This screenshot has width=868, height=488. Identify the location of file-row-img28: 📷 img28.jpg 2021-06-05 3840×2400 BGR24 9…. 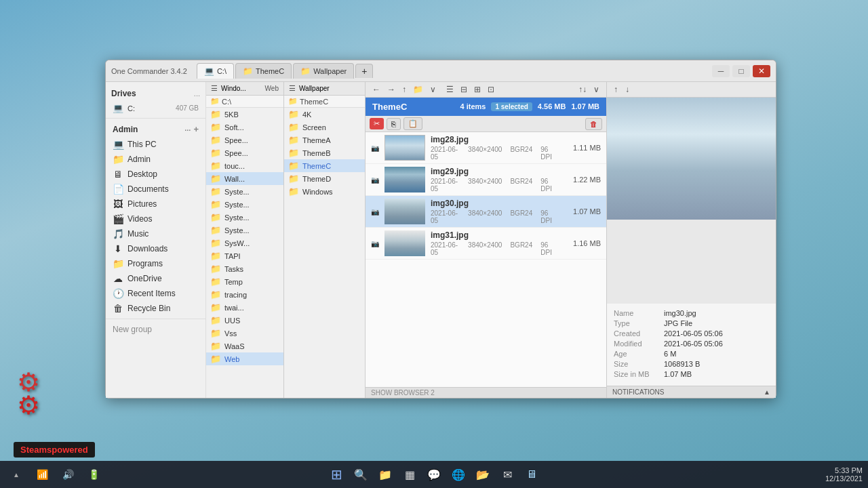
(486, 148).